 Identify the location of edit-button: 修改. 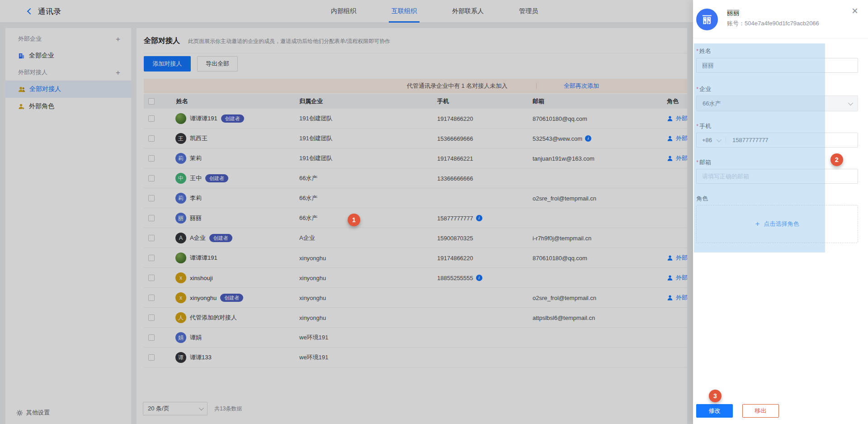
(714, 411).